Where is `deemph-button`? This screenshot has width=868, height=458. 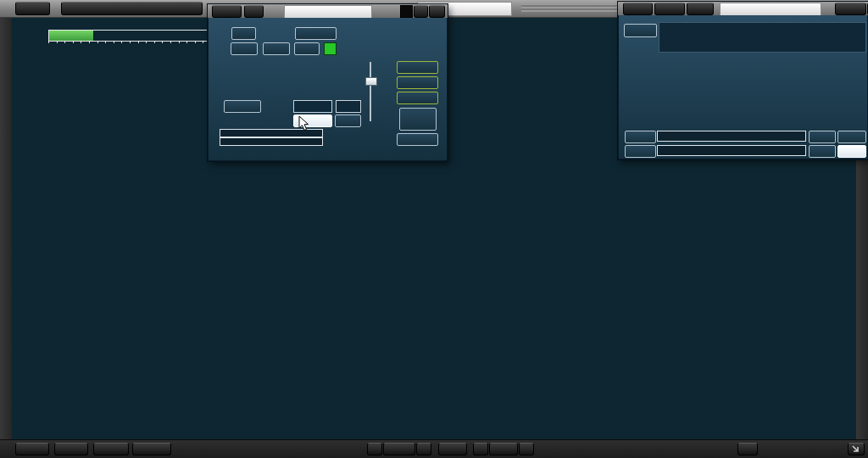
deemph-button is located at coordinates (641, 31).